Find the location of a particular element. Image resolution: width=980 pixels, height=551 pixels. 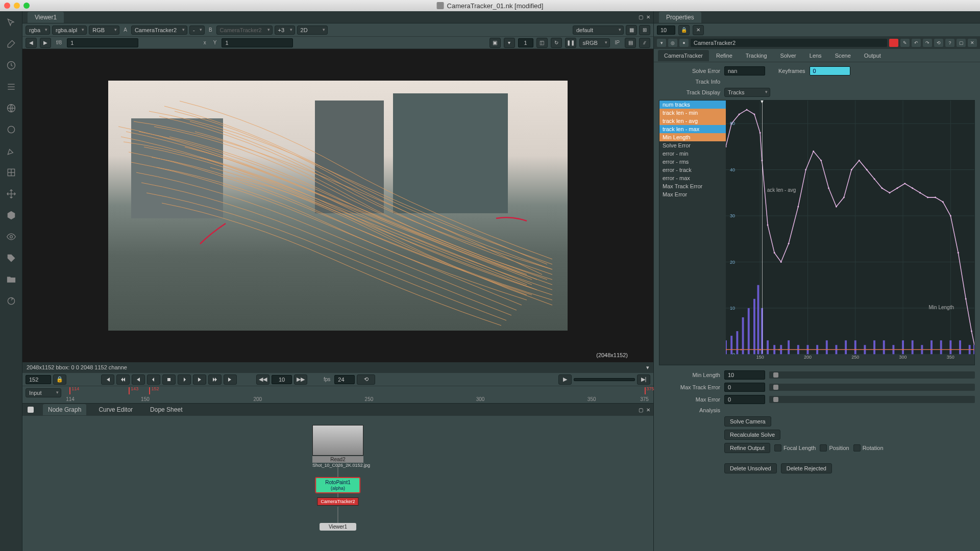

expand-icon: ▾ is located at coordinates (662, 43).